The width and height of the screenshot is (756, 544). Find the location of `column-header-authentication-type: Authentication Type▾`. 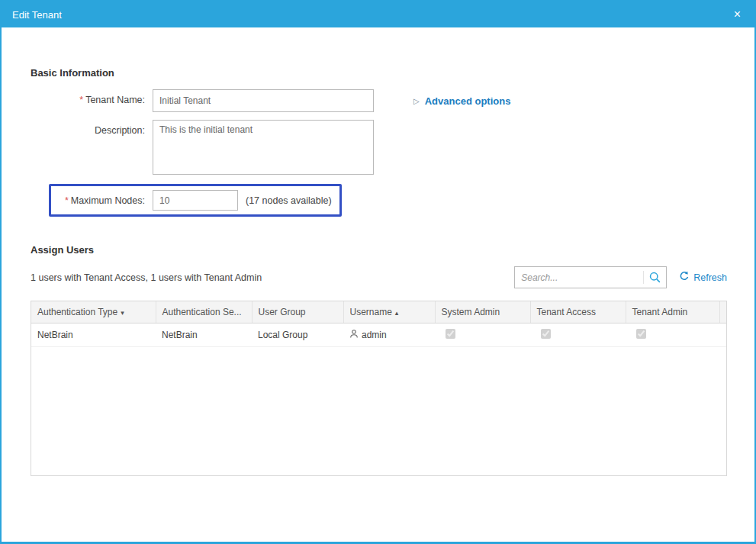

column-header-authentication-type: Authentication Type▾ is located at coordinates (93, 312).